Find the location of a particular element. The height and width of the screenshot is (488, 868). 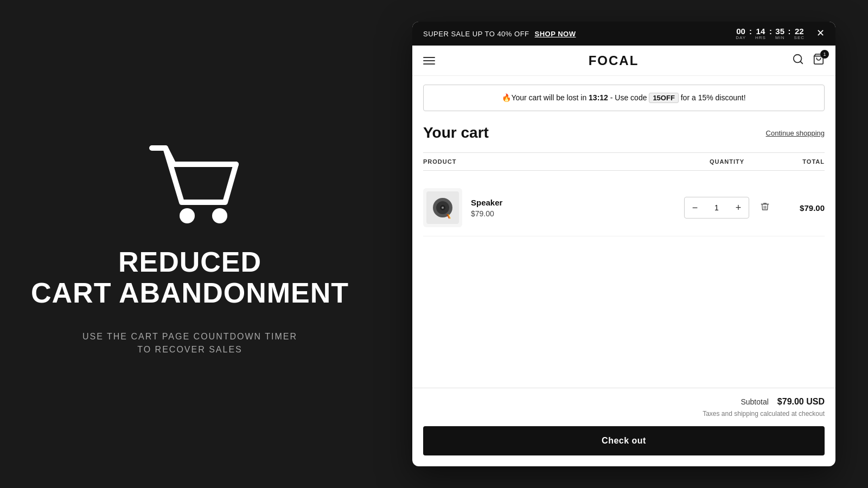

checkout-button: Check out is located at coordinates (624, 441).